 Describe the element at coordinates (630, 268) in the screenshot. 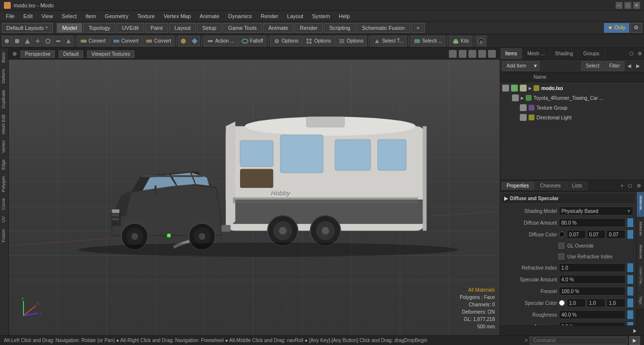

I see `refractive-bar` at that location.